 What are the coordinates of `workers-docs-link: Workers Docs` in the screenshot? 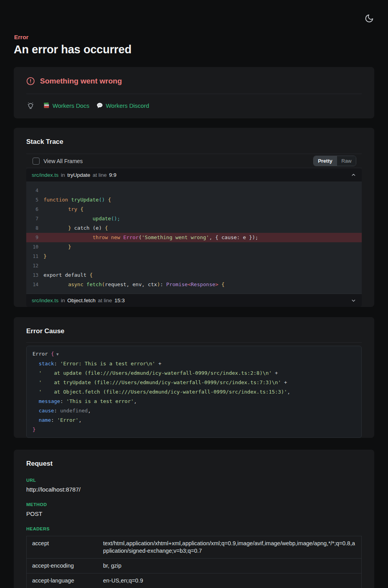 It's located at (67, 106).